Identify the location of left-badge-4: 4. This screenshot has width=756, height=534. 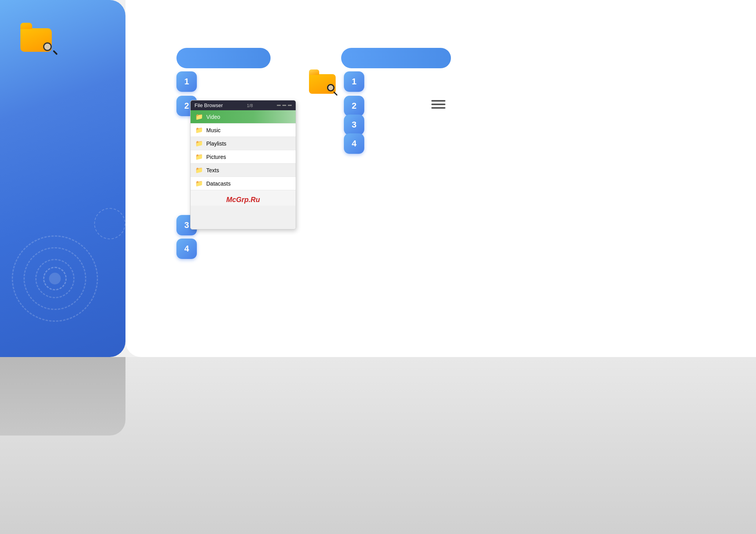
(187, 249).